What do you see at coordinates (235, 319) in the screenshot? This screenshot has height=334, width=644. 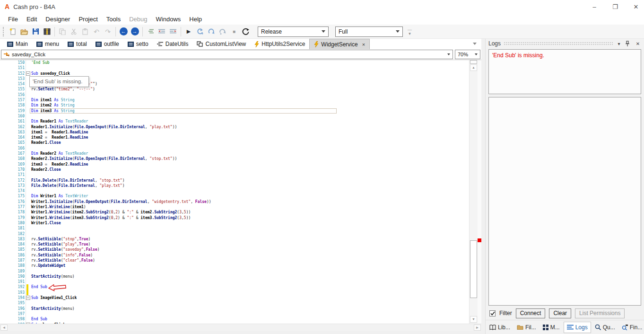 I see `code-line-198: 198End Sub` at bounding box center [235, 319].